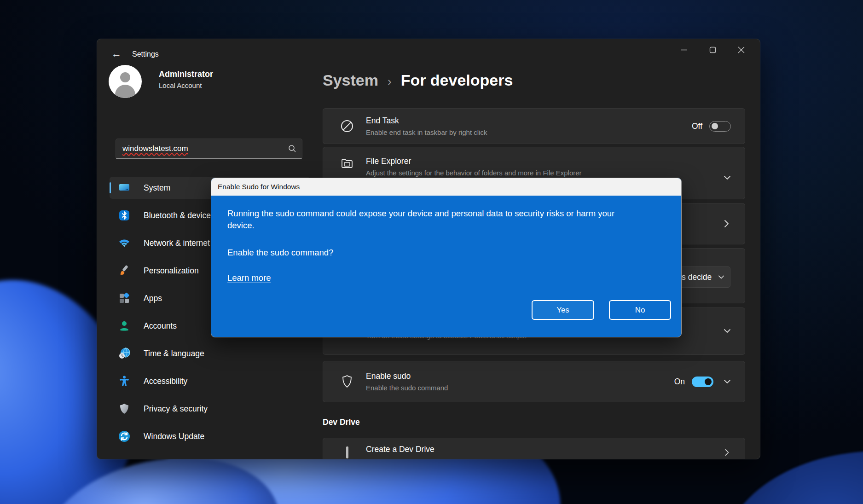 This screenshot has width=863, height=504. Describe the element at coordinates (125, 77) in the screenshot. I see `avatar-head` at that location.